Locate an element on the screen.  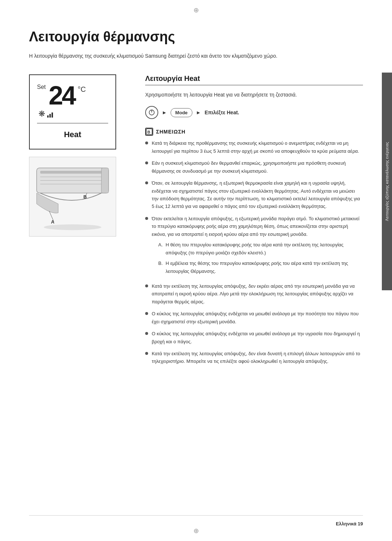
arrow-icon-2: ► is located at coordinates (199, 112).